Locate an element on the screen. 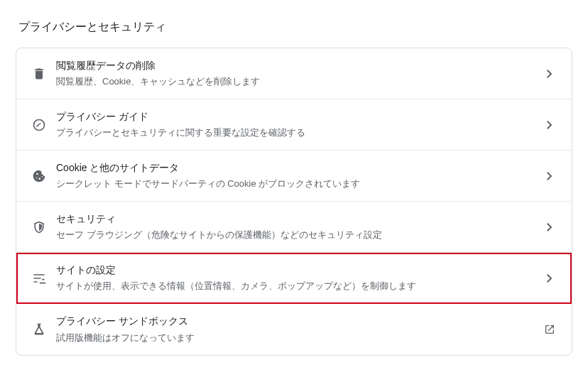  item-desc: シークレット モードでサードパーティの Cookie がブロックされています is located at coordinates (300, 184).